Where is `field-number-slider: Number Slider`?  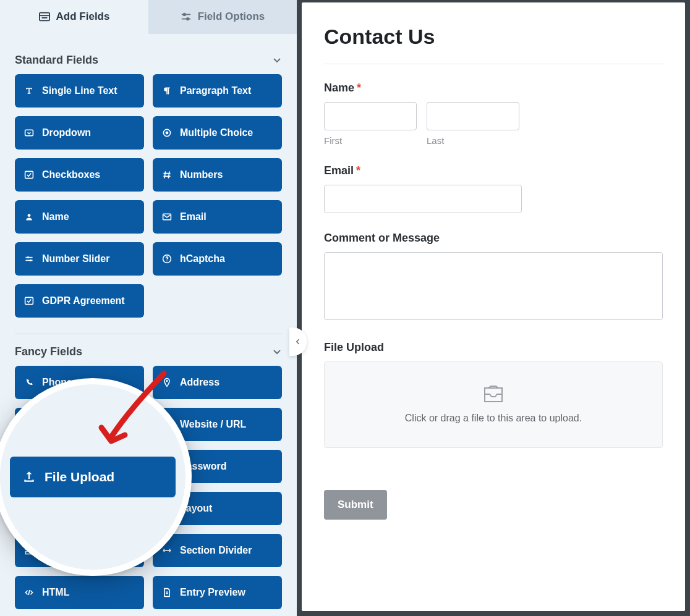
field-number-slider: Number Slider is located at coordinates (79, 259).